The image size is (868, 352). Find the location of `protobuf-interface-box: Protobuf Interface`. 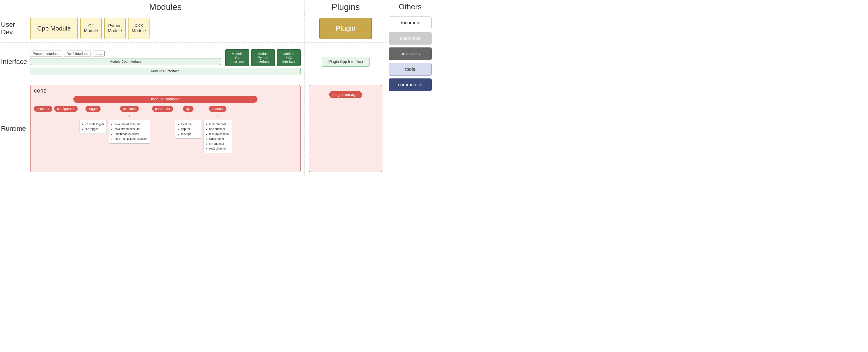

protobuf-interface-box: Protobuf Interface is located at coordinates (46, 54).